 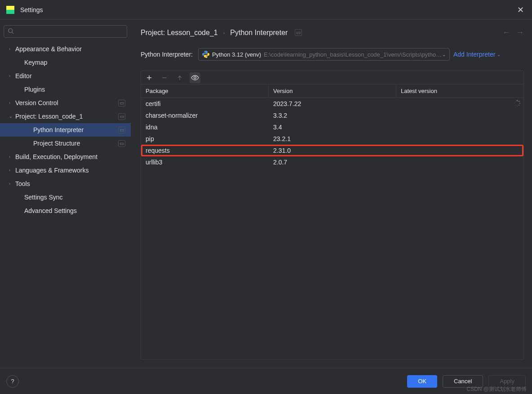 What do you see at coordinates (520, 32) in the screenshot?
I see `forward-icon: →` at bounding box center [520, 32].